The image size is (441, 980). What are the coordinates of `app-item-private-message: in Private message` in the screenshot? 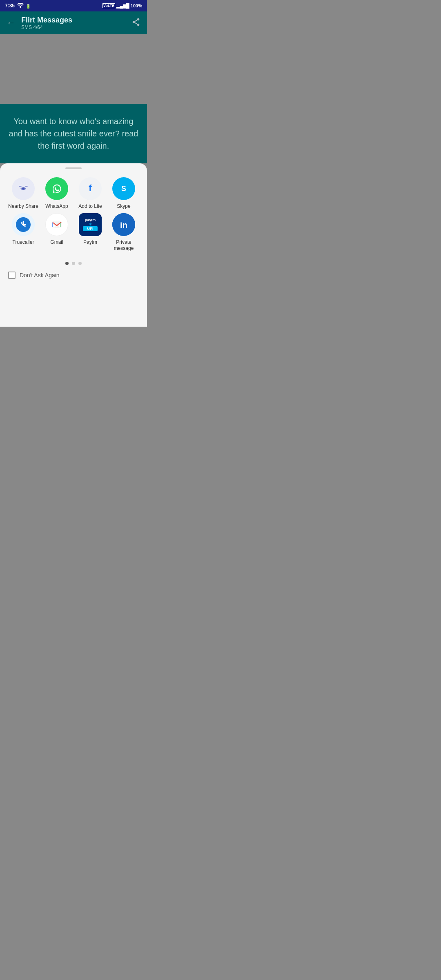 It's located at (124, 233).